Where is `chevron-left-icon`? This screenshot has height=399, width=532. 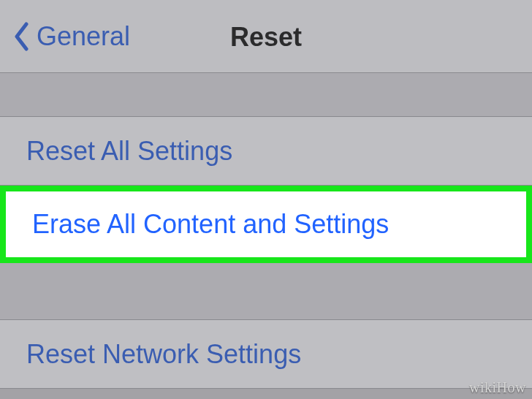 chevron-left-icon is located at coordinates (21, 37).